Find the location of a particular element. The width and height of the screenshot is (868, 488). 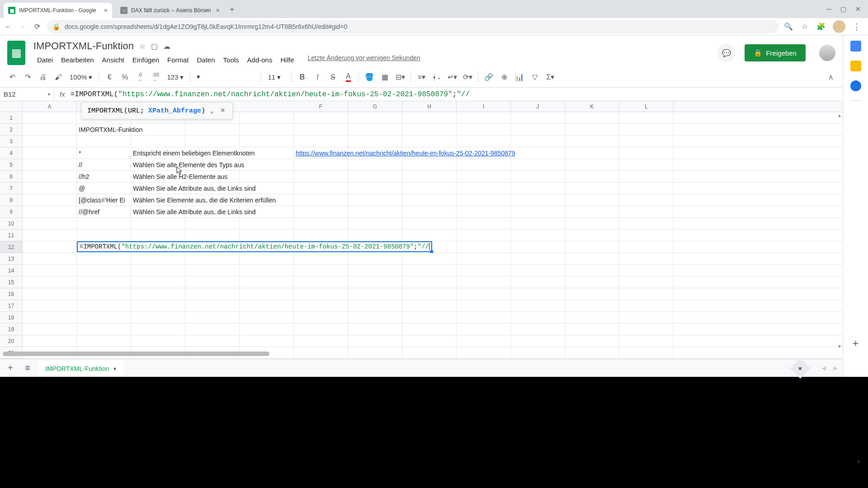

cell-B4: * is located at coordinates (104, 153).